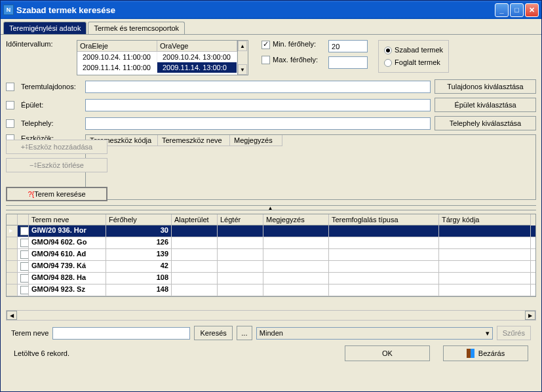  I want to click on eszkoz-delete-button: −‡ Eszköz törlése, so click(56, 165).